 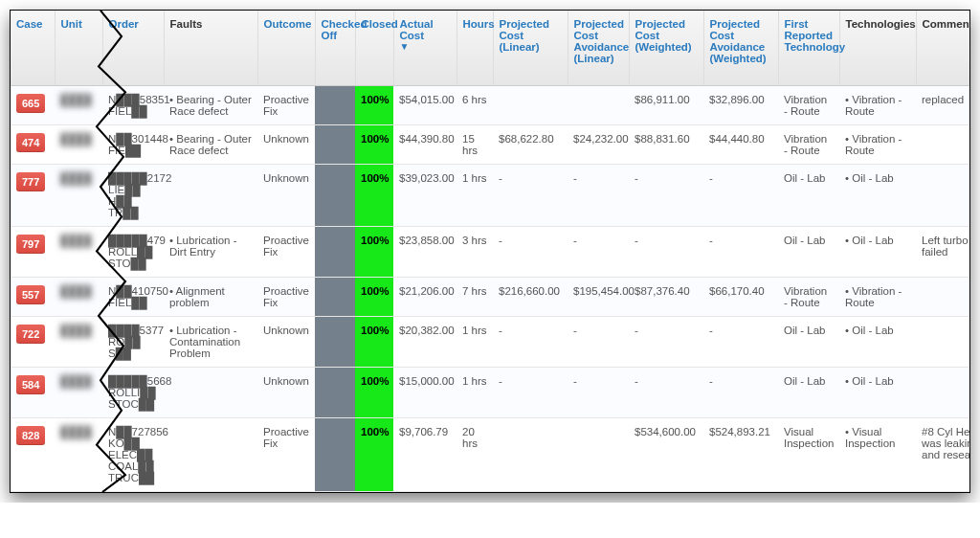 What do you see at coordinates (33, 253) in the screenshot?
I see `cell-case: 797` at bounding box center [33, 253].